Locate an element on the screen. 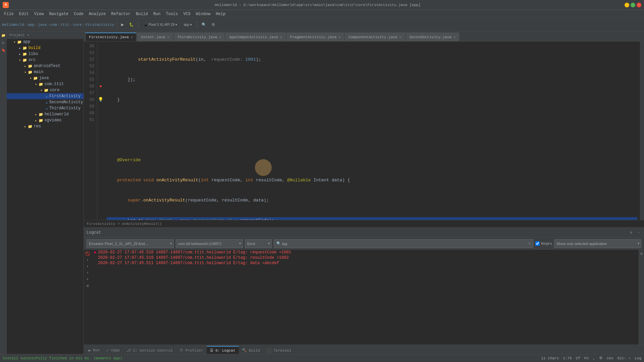  tab-todo: ✓ TODO is located at coordinates (113, 350).